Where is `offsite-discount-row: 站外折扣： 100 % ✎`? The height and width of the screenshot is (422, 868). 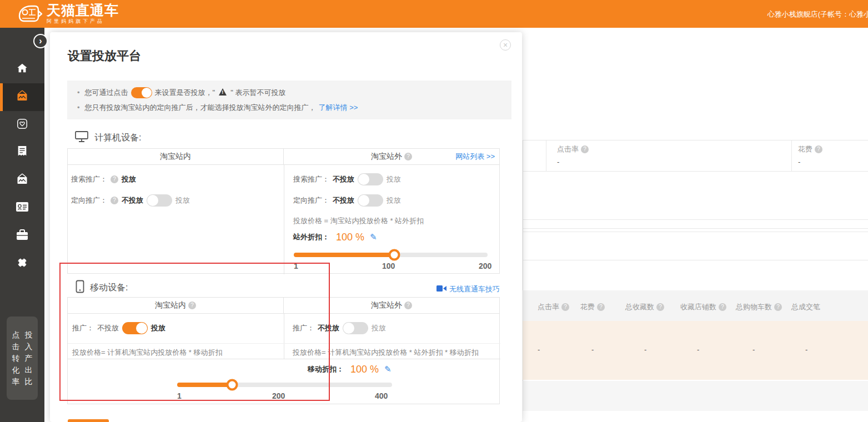 offsite-discount-row: 站外折扣： 100 % ✎ is located at coordinates (335, 237).